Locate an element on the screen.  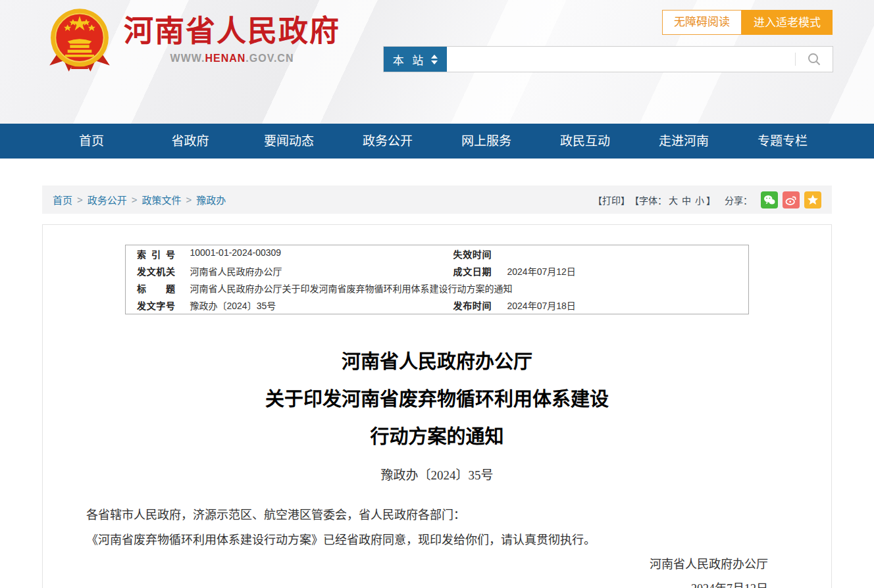
nav-item-online-services: 网上服务 is located at coordinates (486, 141).